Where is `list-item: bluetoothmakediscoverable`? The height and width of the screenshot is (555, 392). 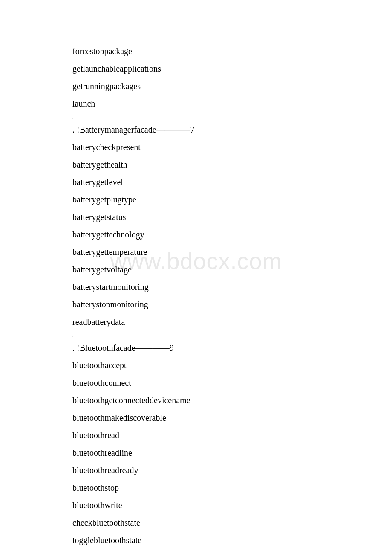 list-item: bluetoothmakediscoverable is located at coordinates (232, 418).